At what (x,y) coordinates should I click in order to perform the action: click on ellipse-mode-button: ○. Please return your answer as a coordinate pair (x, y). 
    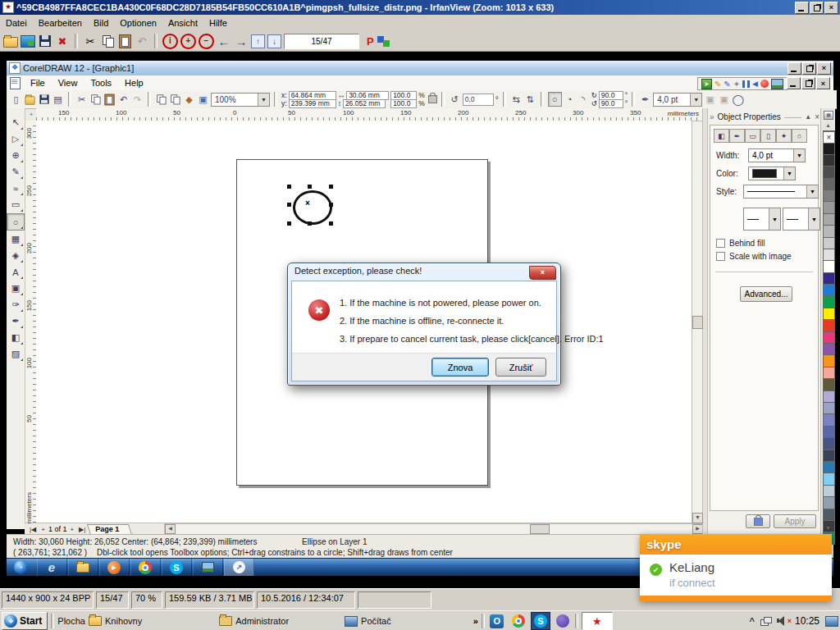
    Looking at the image, I should click on (555, 99).